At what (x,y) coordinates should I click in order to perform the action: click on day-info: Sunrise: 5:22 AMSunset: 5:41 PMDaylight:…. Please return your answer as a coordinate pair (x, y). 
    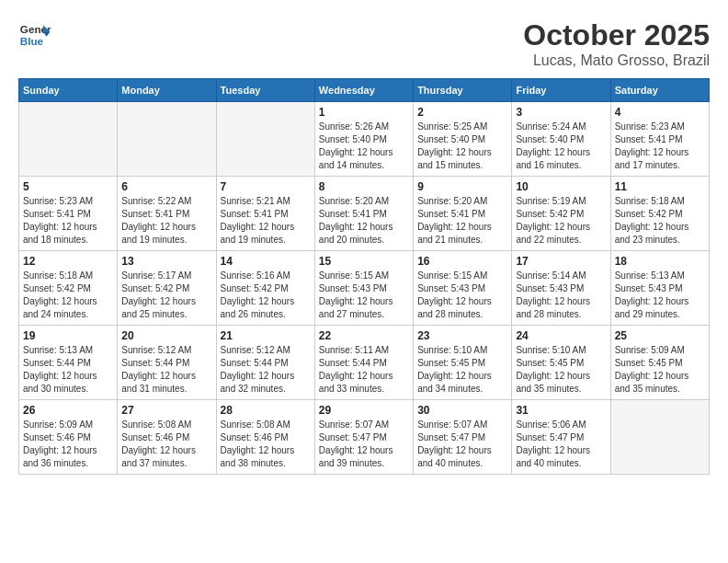
    Looking at the image, I should click on (166, 221).